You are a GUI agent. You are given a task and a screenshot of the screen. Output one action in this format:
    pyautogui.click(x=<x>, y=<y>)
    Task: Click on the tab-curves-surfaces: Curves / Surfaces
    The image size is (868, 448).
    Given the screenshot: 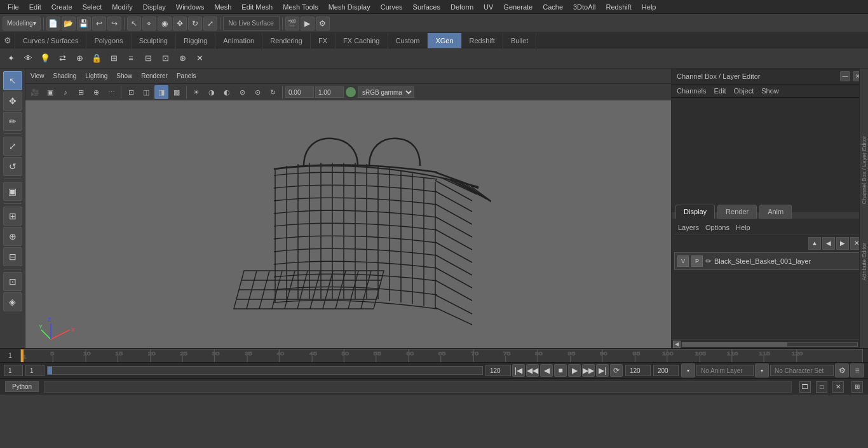 What is the action you would take?
    pyautogui.click(x=51, y=41)
    